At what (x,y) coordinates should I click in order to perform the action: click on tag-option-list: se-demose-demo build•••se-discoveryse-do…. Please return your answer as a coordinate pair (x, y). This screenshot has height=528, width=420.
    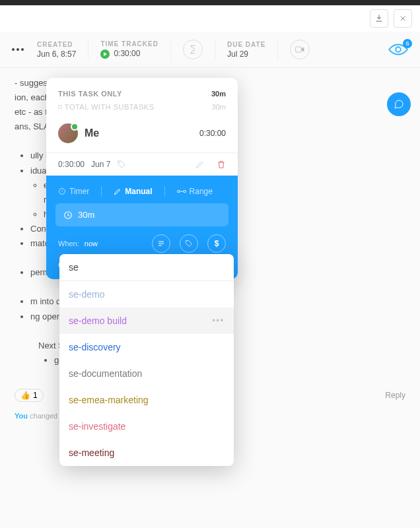
    Looking at the image, I should click on (147, 374).